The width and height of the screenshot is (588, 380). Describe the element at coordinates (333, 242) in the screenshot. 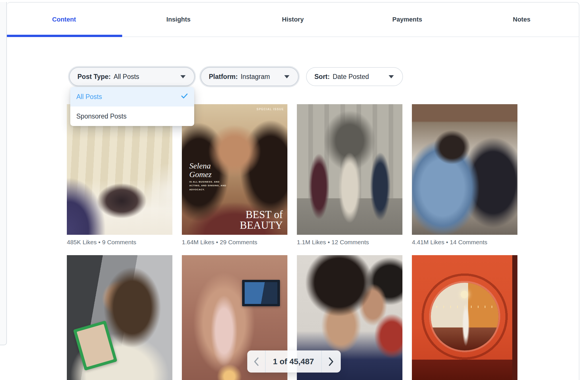

I see `post-stats: 1.1M Likes • 12 Comments` at that location.